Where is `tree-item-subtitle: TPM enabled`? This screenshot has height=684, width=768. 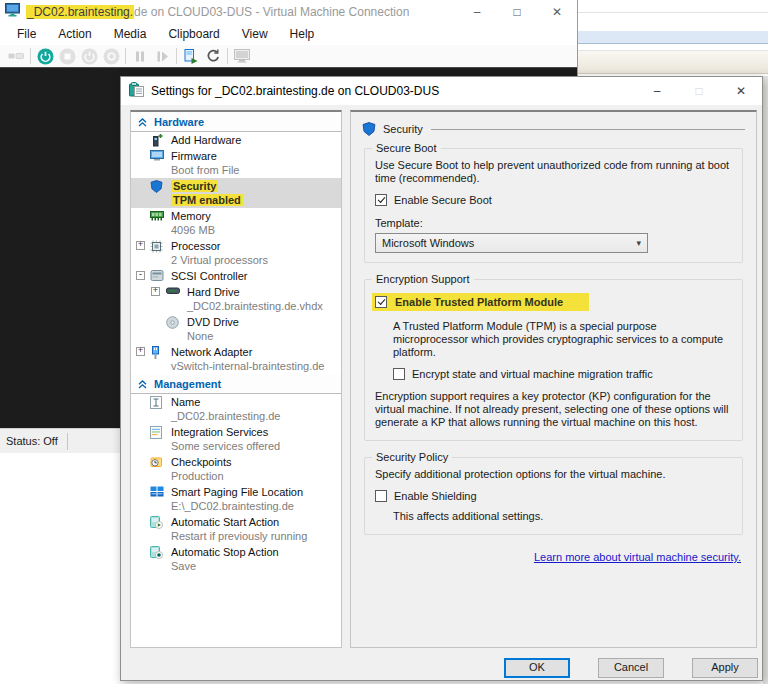 tree-item-subtitle: TPM enabled is located at coordinates (256, 200).